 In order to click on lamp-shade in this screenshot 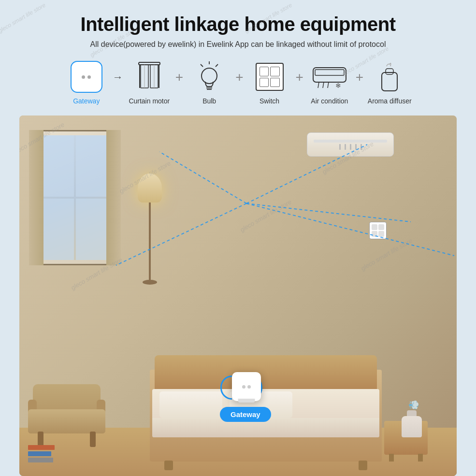, I will do `click(150, 188)`.